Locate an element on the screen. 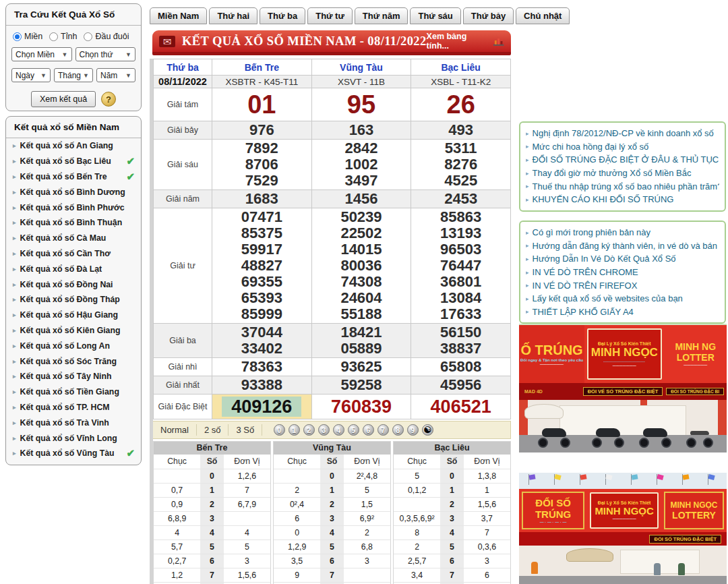 This screenshot has height=584, width=728. tab-thứ-tư: Thứ tư is located at coordinates (330, 16).